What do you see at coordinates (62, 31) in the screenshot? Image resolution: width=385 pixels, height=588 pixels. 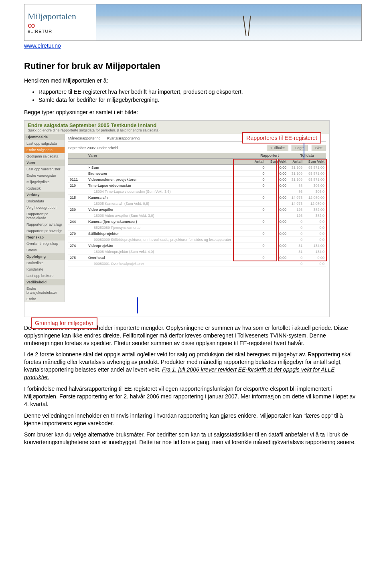 I see `brand-tag: eL:RETUR` at bounding box center [62, 31].